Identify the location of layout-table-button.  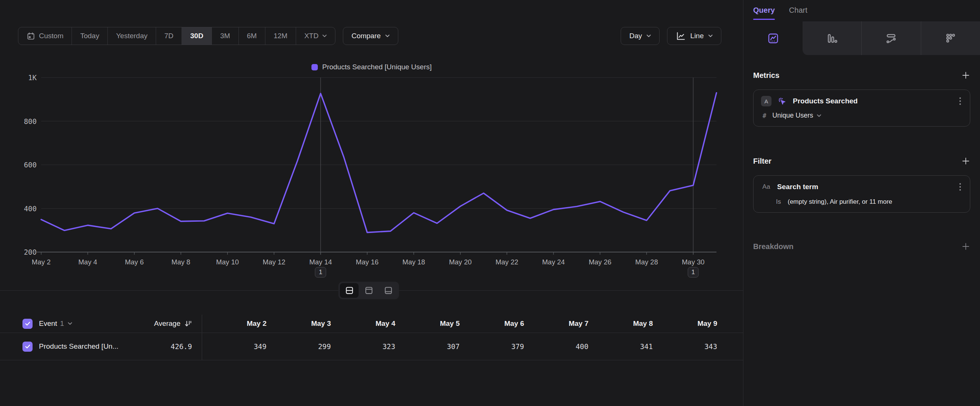
(388, 291).